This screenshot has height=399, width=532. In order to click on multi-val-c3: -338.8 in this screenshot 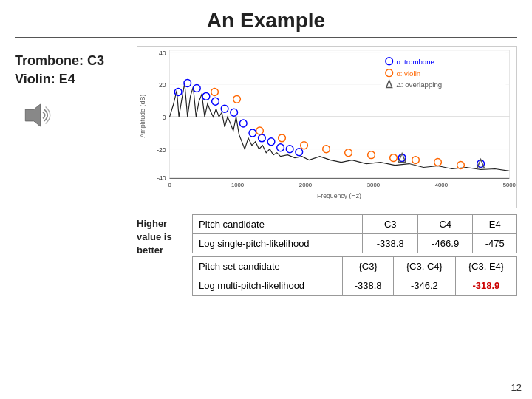, I will do `click(368, 286)`.